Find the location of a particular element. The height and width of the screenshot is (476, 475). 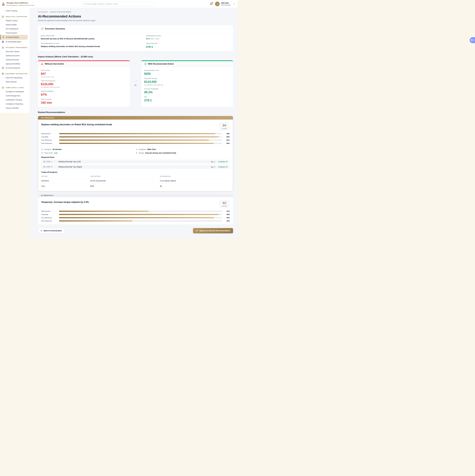

required-parts-title: Required Parts is located at coordinates (136, 157).